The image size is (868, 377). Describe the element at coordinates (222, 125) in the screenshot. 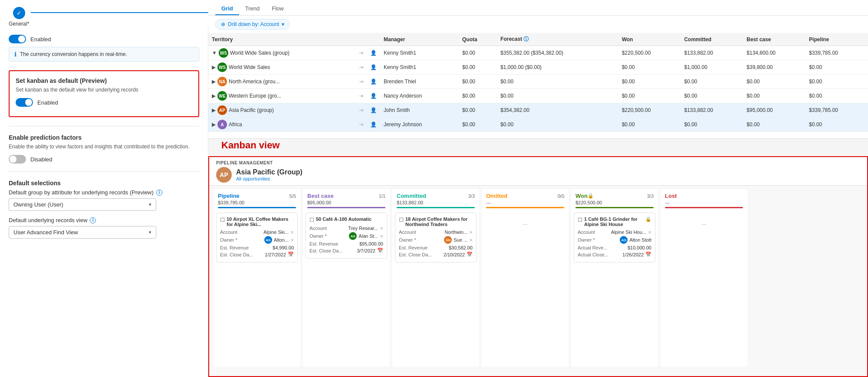

I see `territory-avatar: A` at that location.